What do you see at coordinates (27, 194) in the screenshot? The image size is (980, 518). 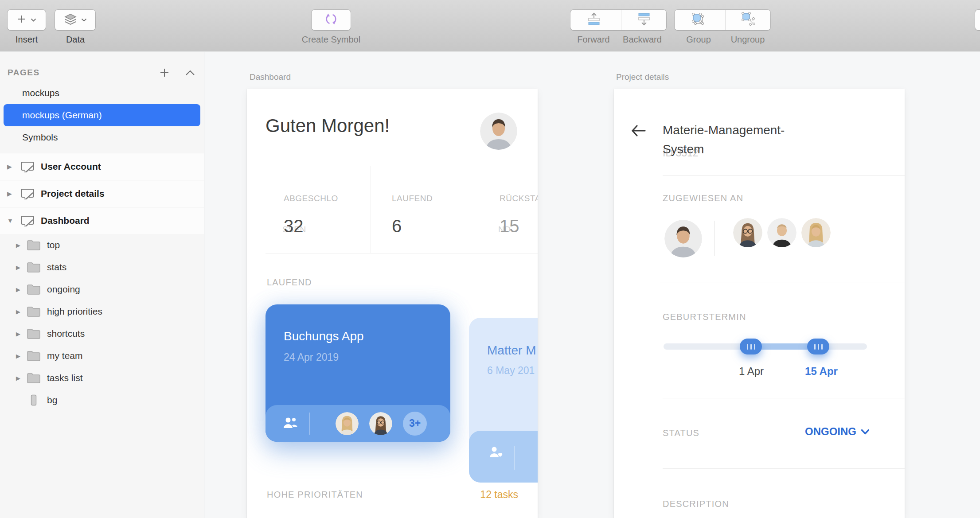 I see `artboard-icon` at bounding box center [27, 194].